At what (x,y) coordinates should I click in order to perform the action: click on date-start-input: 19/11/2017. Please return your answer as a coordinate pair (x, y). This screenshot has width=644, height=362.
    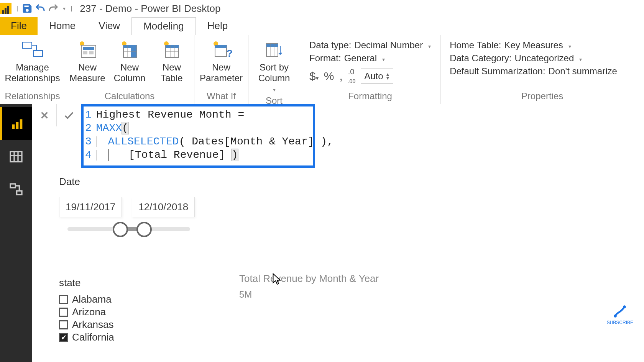
    Looking at the image, I should click on (90, 207).